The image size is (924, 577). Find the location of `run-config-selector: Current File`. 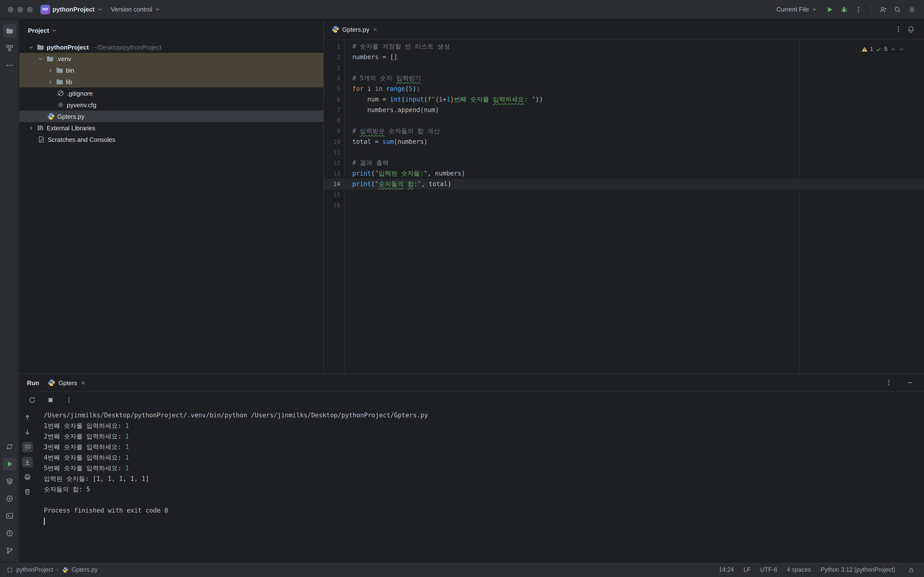

run-config-selector: Current File is located at coordinates (797, 9).